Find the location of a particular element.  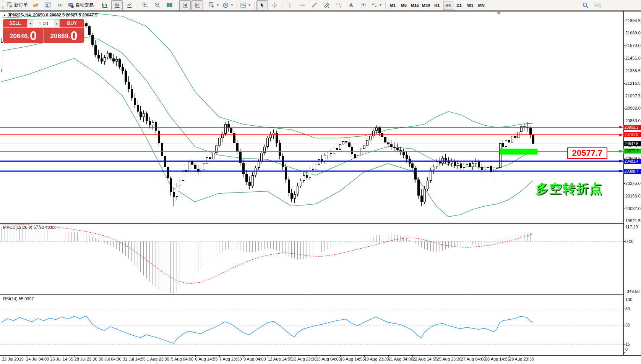

volume-decrease-button: ▼ is located at coordinates (31, 23).